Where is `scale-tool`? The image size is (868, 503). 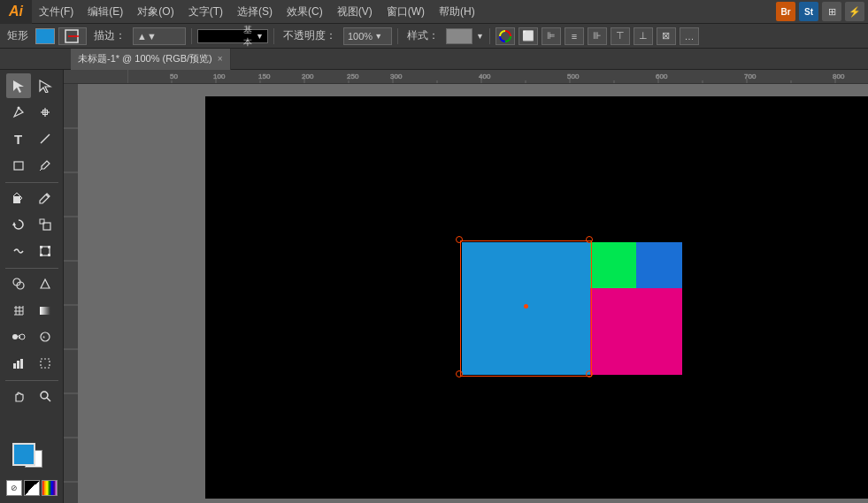 scale-tool is located at coordinates (45, 225).